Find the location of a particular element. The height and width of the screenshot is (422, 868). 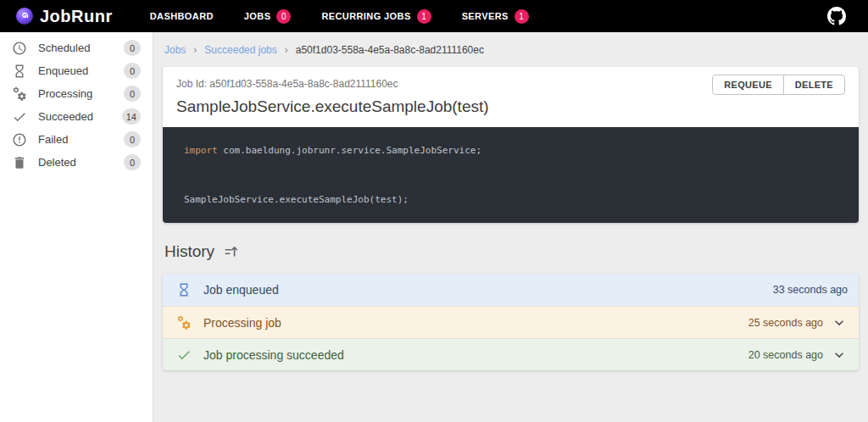

count-badge: 14 is located at coordinates (131, 117).